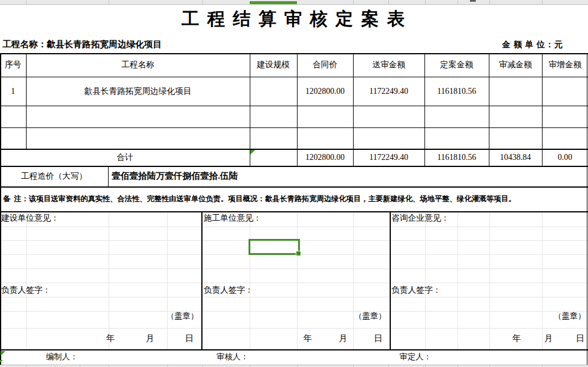  Describe the element at coordinates (420, 218) in the screenshot. I see `opinion-consultant-title: 咨询企业意见：` at that location.